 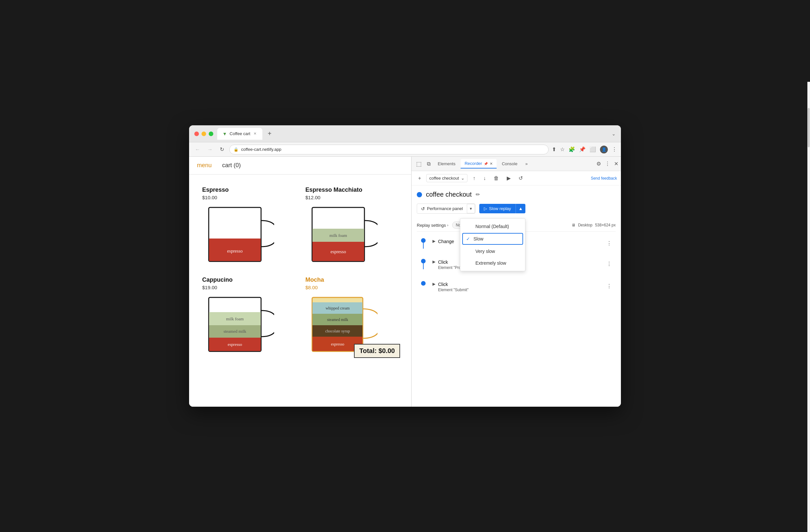 I want to click on cappucino-mug: milk foam steamed milk espresso, so click(x=238, y=324).